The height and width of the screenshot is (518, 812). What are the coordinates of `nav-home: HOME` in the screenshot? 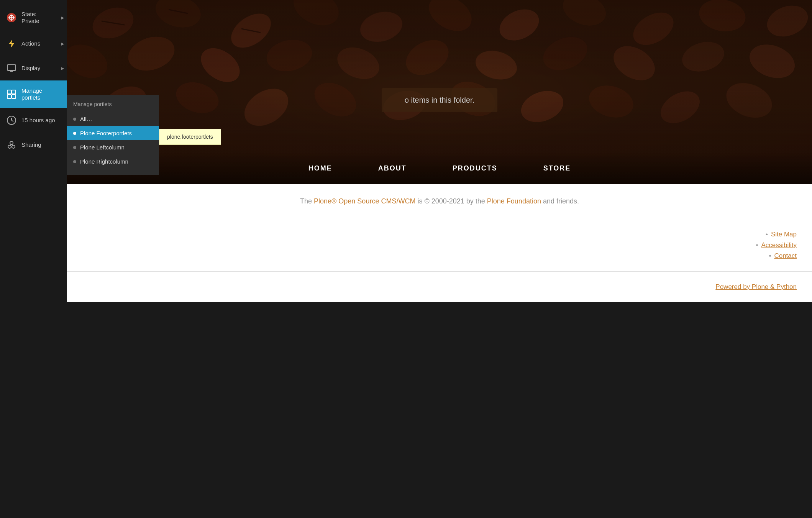 It's located at (320, 169).